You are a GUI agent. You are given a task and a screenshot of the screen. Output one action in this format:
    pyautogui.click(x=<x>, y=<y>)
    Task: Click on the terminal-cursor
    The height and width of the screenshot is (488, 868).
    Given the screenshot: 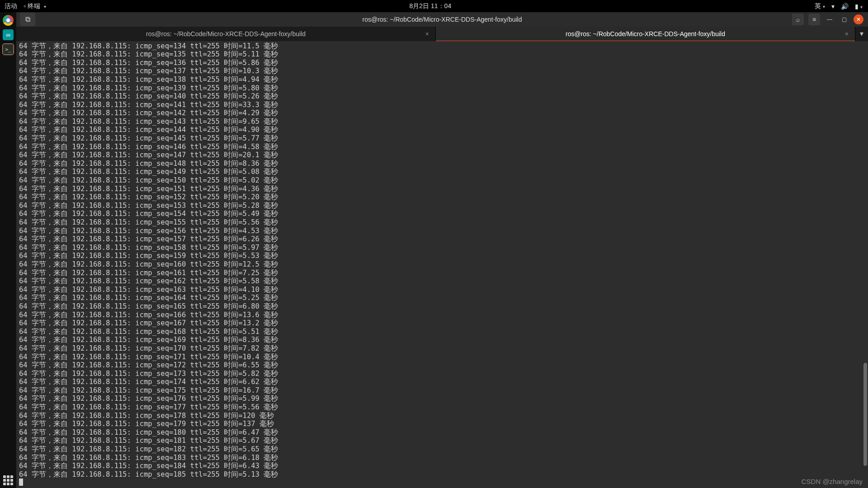 What is the action you would take?
    pyautogui.click(x=21, y=482)
    